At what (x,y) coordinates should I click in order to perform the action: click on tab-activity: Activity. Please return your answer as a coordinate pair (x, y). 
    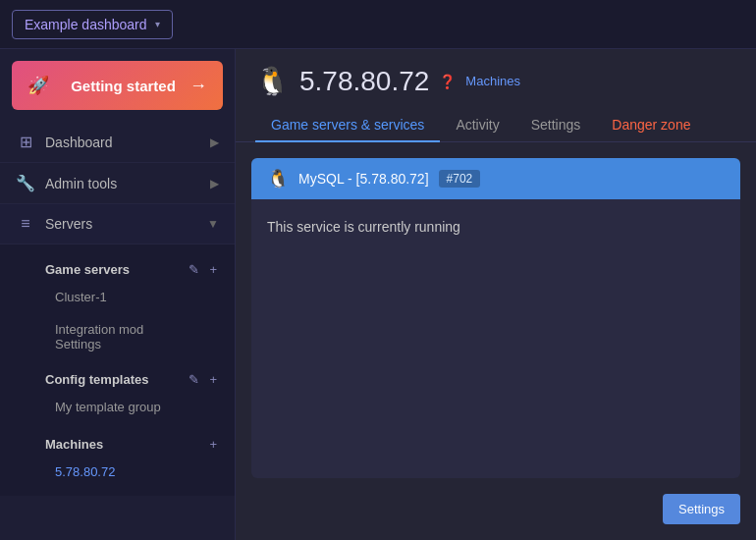
    Looking at the image, I should click on (477, 126).